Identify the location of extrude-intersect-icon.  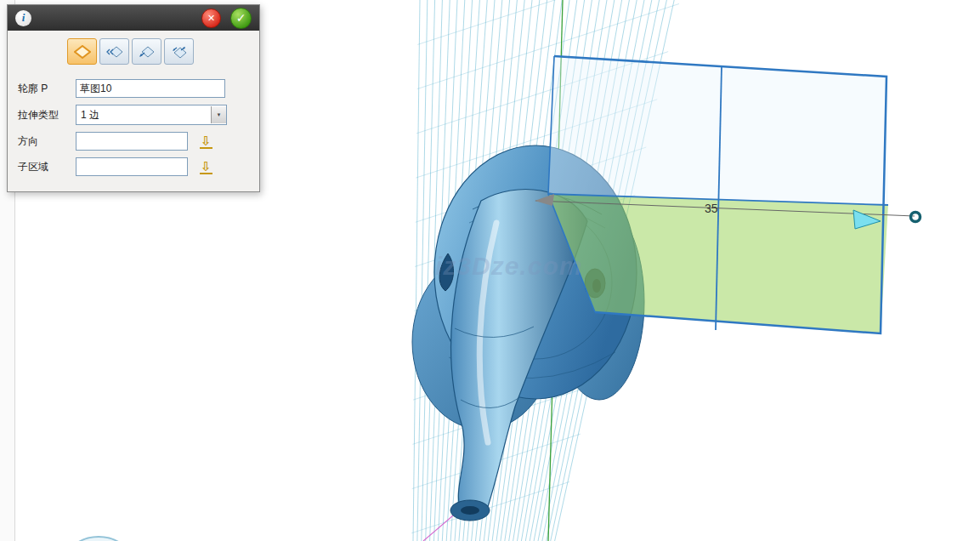
(179, 52).